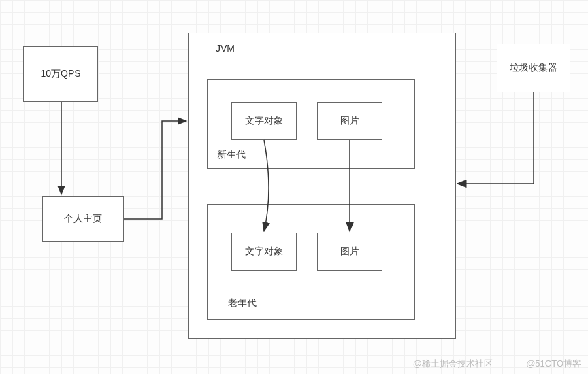 Image resolution: width=588 pixels, height=374 pixels. I want to click on image-young-label: 图片, so click(350, 121).